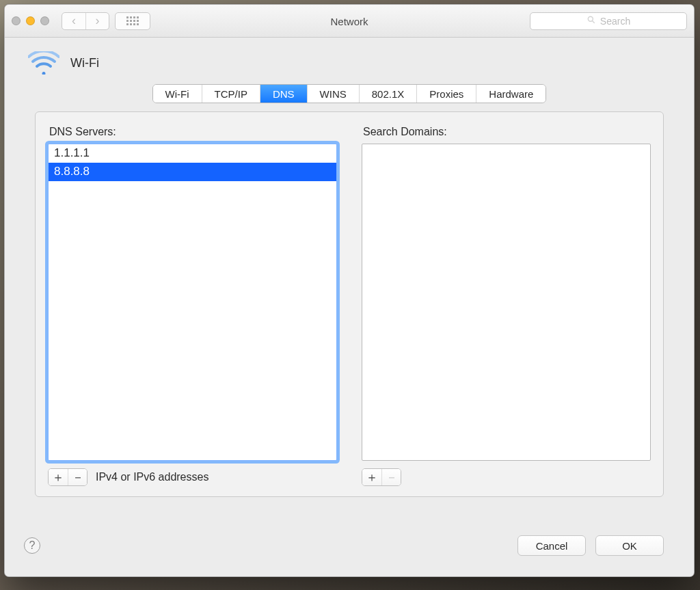  Describe the element at coordinates (591, 21) in the screenshot. I see `search-icon` at that location.